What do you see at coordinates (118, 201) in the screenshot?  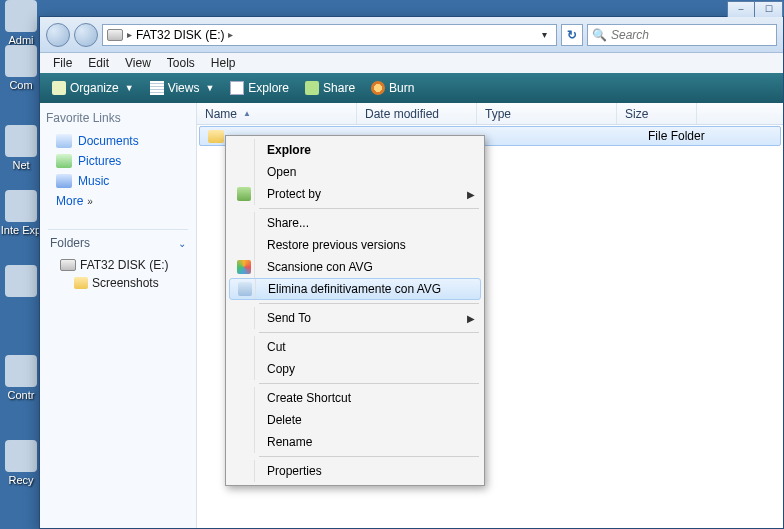 I see `sidebar-more: More»` at bounding box center [118, 201].